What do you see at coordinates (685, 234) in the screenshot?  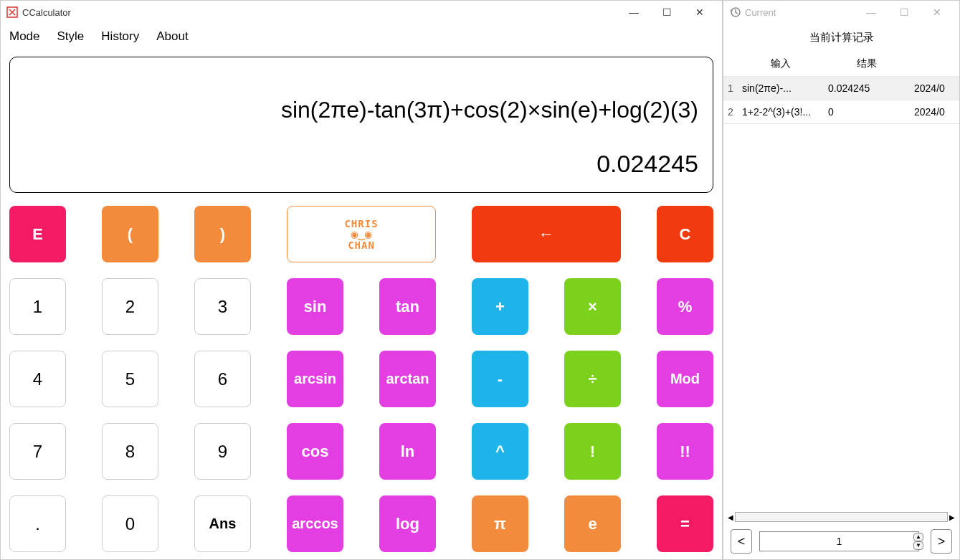 I see `clear-button: C` at bounding box center [685, 234].